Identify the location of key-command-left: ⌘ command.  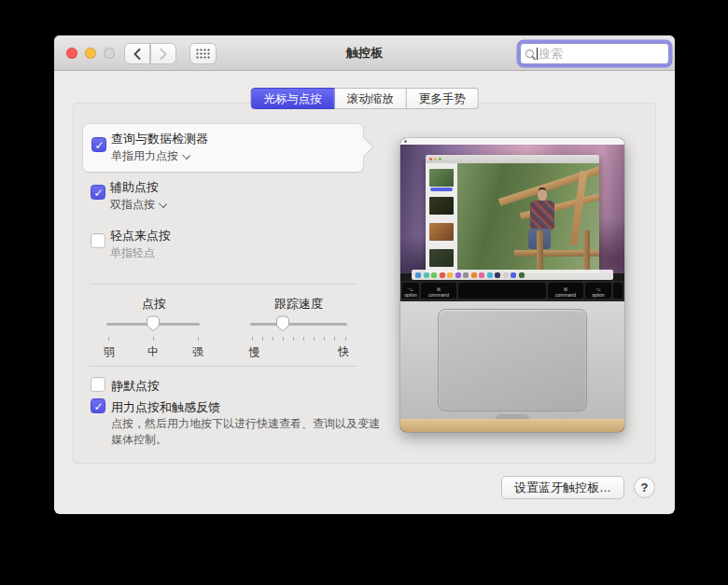
(439, 291).